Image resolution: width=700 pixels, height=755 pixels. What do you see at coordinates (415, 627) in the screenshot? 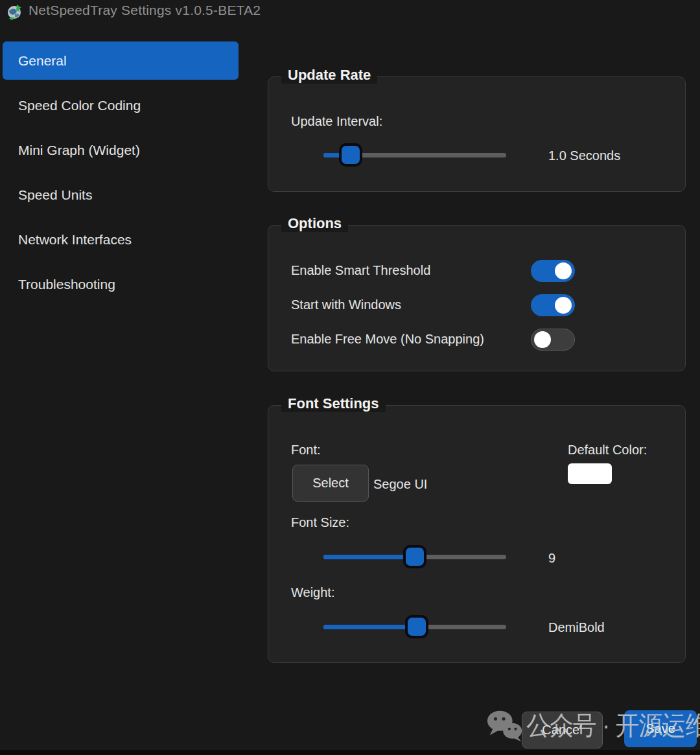
I see `weight-slider` at bounding box center [415, 627].